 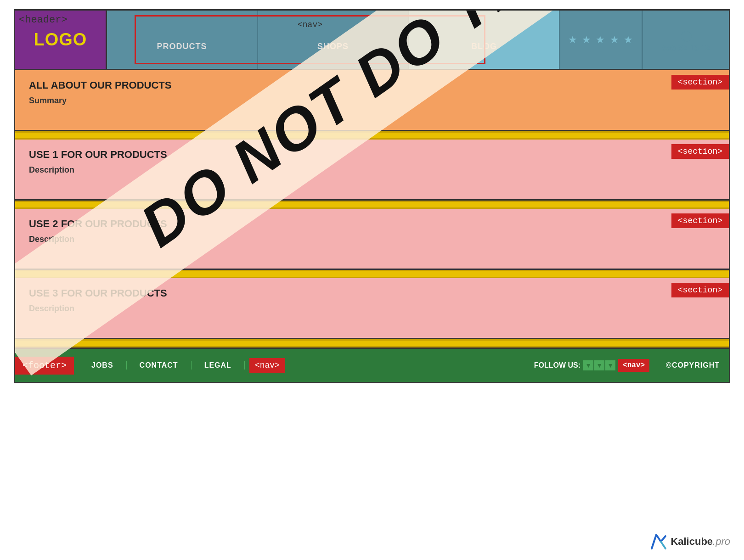 What do you see at coordinates (372, 100) in the screenshot?
I see `section-1-content: ALL ABOUT OUR PRODUCTS Summary` at bounding box center [372, 100].